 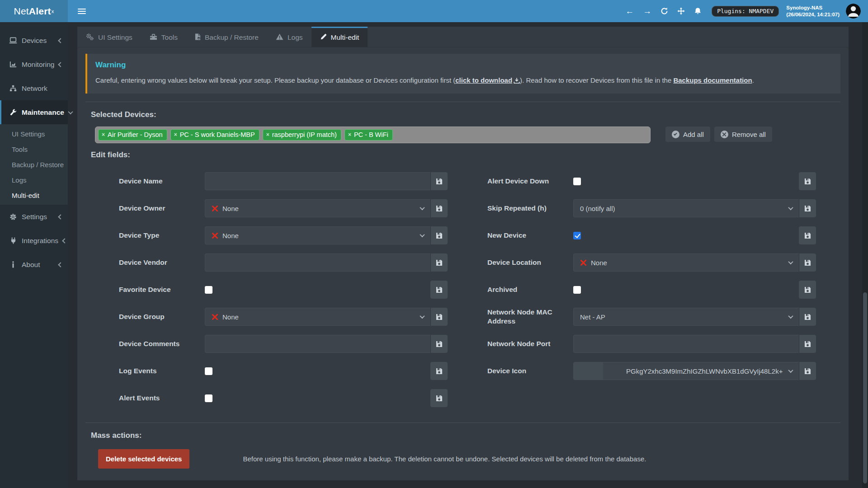 What do you see at coordinates (227, 37) in the screenshot?
I see `tab-backup-restore: Backup / Restore` at bounding box center [227, 37].